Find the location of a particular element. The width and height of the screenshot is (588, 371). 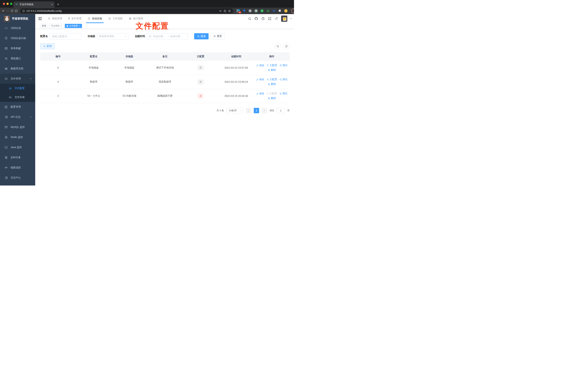

sidebar-item-api-log: API 日志 is located at coordinates (18, 117).